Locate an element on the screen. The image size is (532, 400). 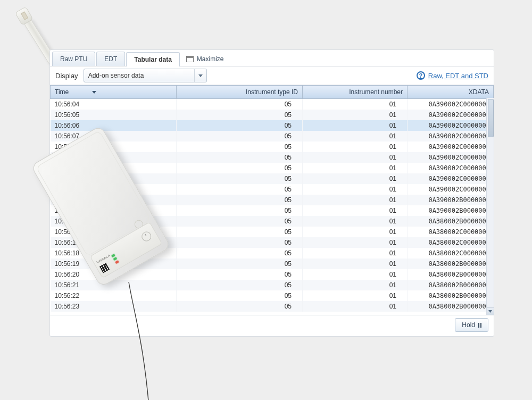
display-dropdown: Add-on sensor data is located at coordinates (145, 76).